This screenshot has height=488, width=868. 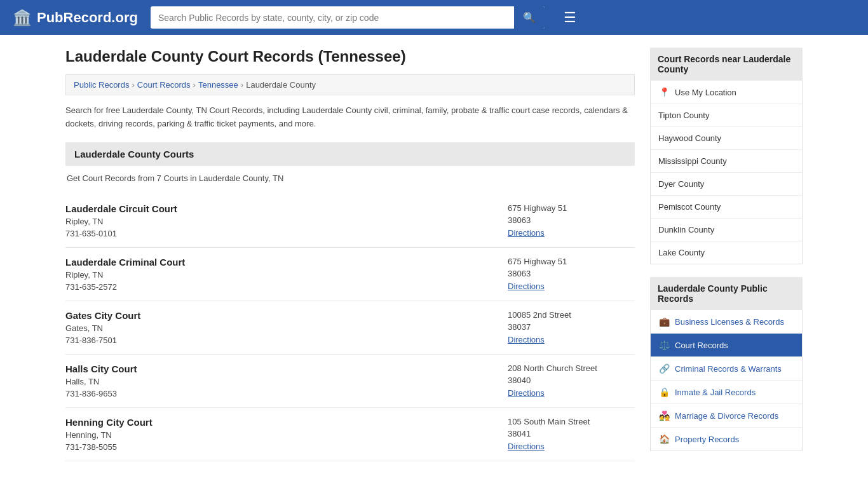 I want to click on sidebar-public-records-link: 🔒 Inmate & Jail Records, so click(x=726, y=392).